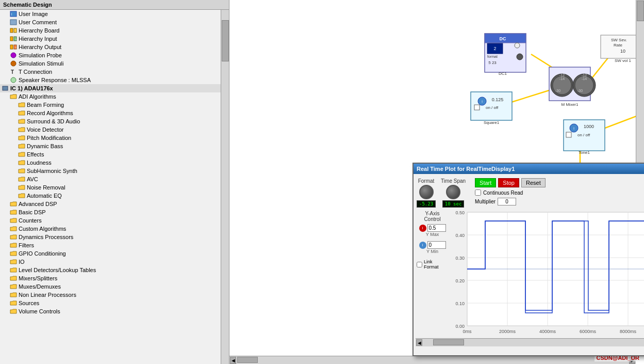 The width and height of the screenshot is (644, 364). What do you see at coordinates (110, 187) in the screenshot?
I see `sidebar-item-noise-removal: Noise Removal` at bounding box center [110, 187].